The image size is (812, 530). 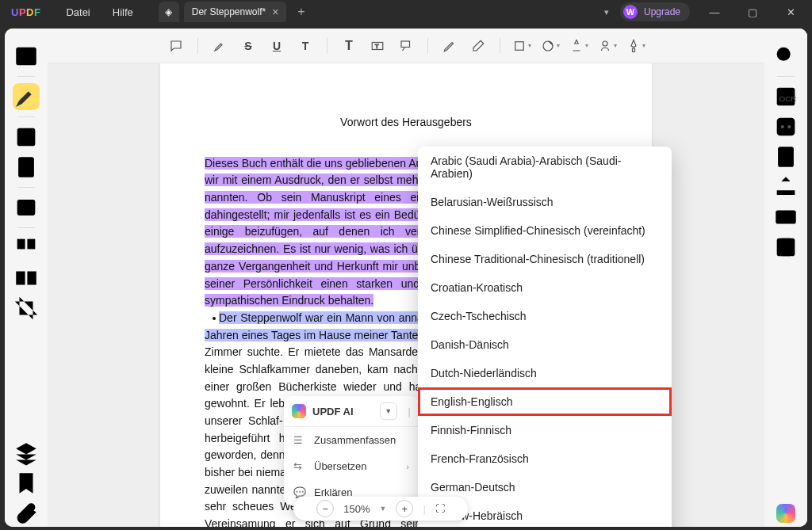 I want to click on lang-item: Belarusian-Weißrussisch, so click(x=545, y=202).